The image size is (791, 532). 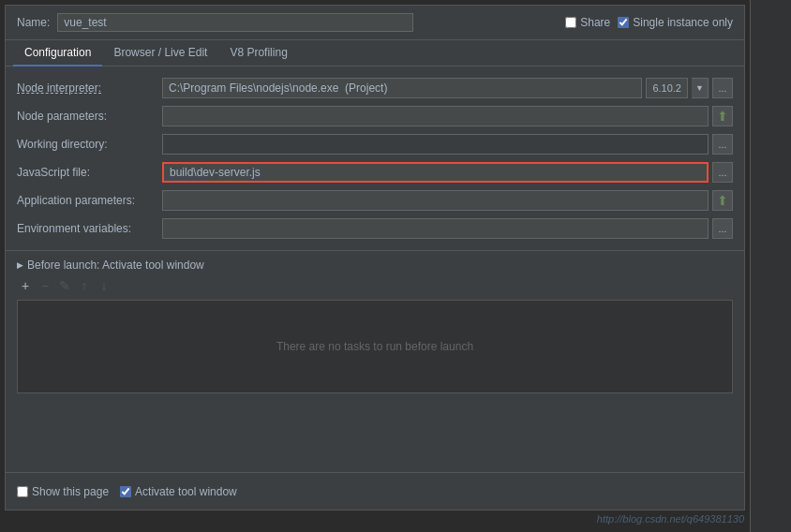 What do you see at coordinates (770, 266) in the screenshot?
I see `right-sidebar` at bounding box center [770, 266].